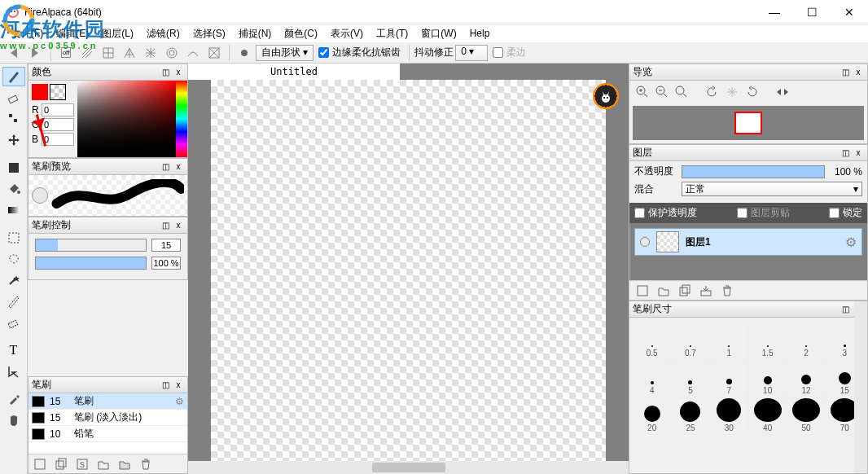  I want to click on text-tool-icon: T, so click(14, 350).